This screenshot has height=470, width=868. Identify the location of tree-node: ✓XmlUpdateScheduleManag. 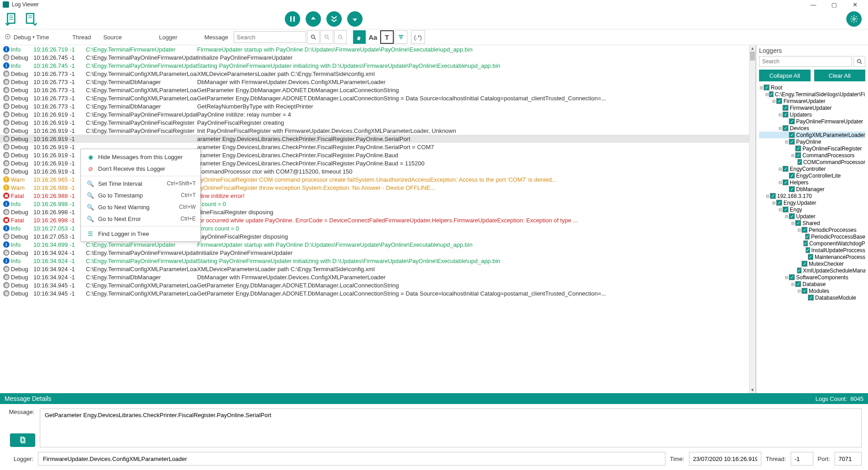
(812, 270).